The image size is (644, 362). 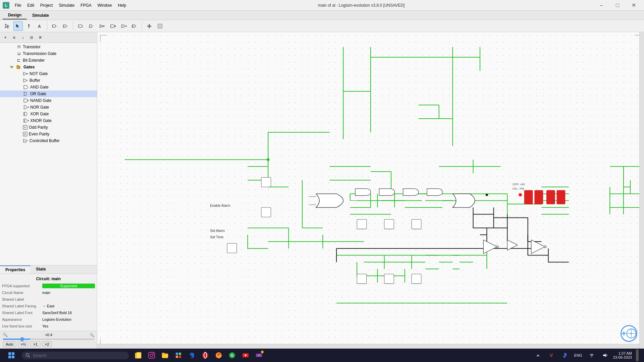 What do you see at coordinates (32, 38) in the screenshot?
I see `sidebar-circle-btn: ⊙` at bounding box center [32, 38].